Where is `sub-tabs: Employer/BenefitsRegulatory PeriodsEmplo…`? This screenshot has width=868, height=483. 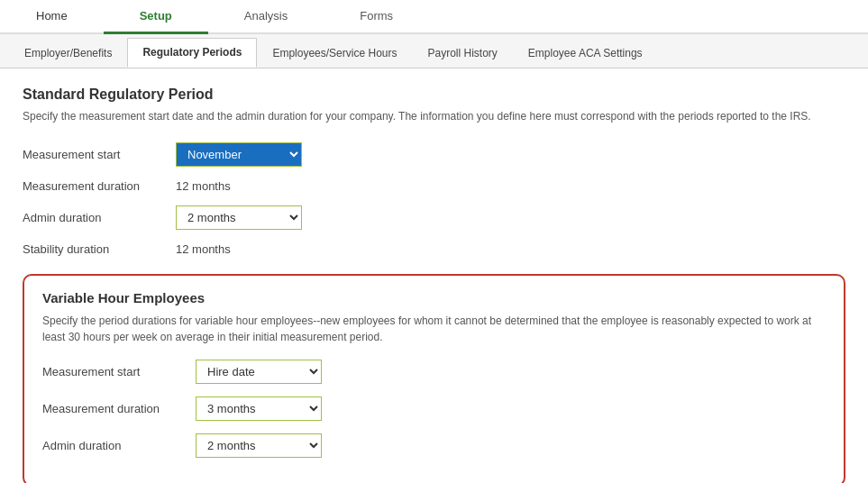 sub-tabs: Employer/BenefitsRegulatory PeriodsEmplo… is located at coordinates (434, 51).